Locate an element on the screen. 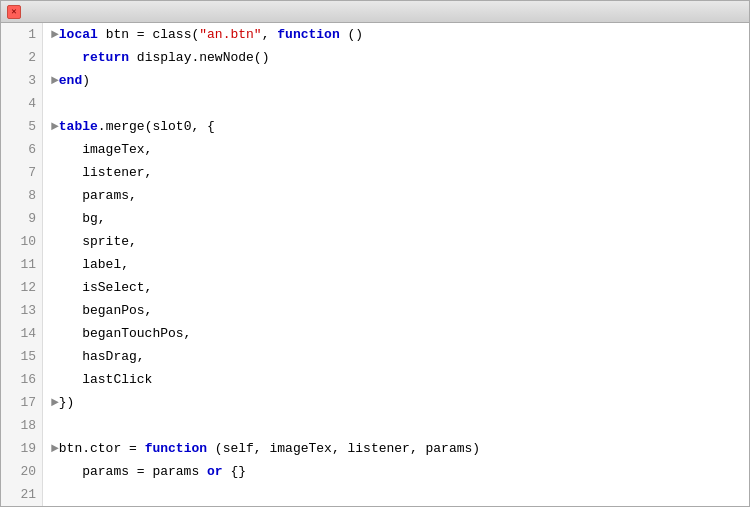  line-number: 4 is located at coordinates (22, 104).